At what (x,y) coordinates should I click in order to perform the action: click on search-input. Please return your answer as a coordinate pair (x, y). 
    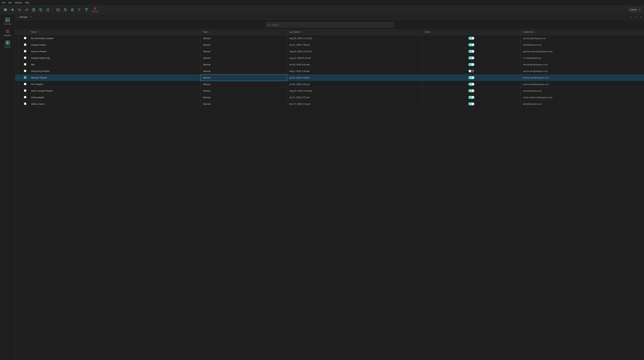
    Looking at the image, I should click on (330, 25).